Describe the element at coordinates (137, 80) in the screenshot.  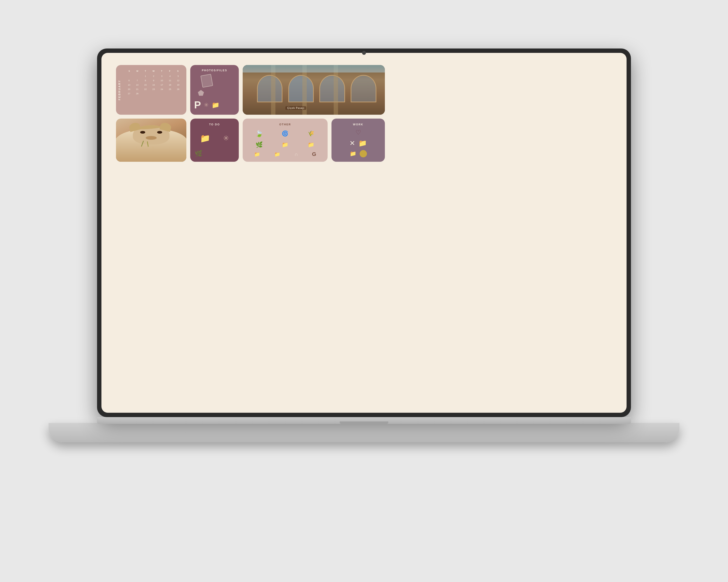
I see `cal-day-7: 7` at that location.